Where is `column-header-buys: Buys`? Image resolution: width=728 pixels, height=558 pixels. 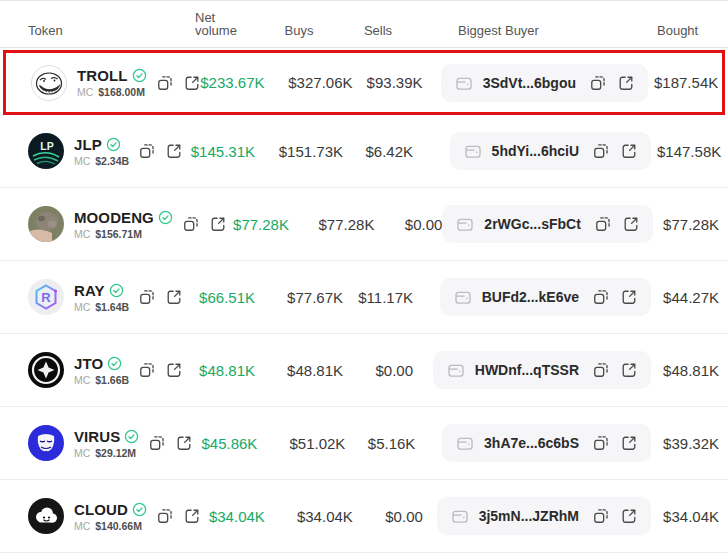 column-header-buys: Buys is located at coordinates (299, 31).